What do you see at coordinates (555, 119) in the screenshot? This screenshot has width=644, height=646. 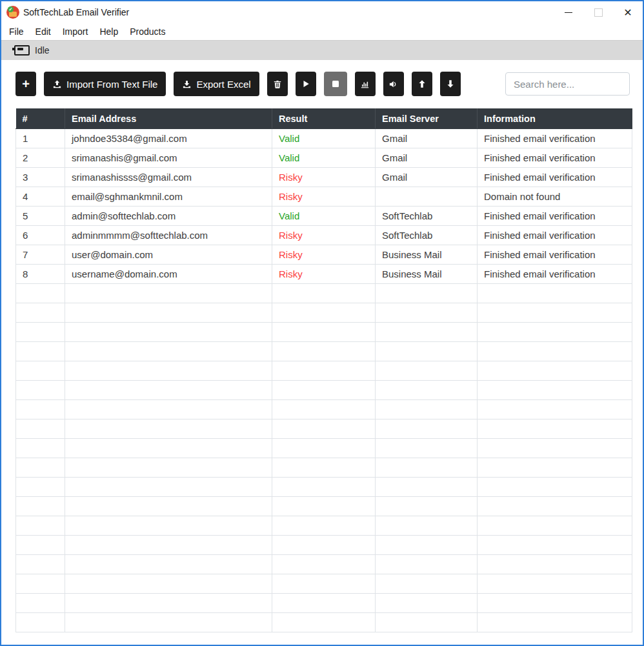 I see `column-header-info: Information` at bounding box center [555, 119].